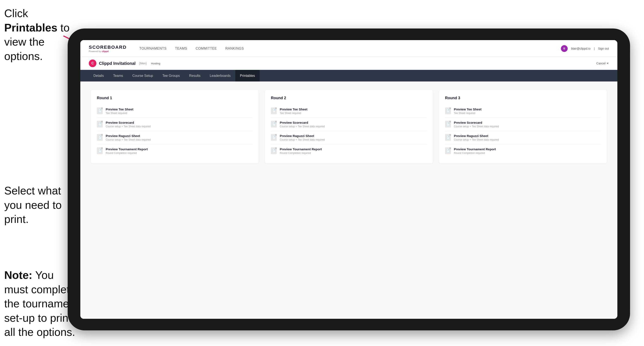 Image resolution: width=644 pixels, height=346 pixels. I want to click on scorecard-title: Preview Scorecard, so click(179, 123).